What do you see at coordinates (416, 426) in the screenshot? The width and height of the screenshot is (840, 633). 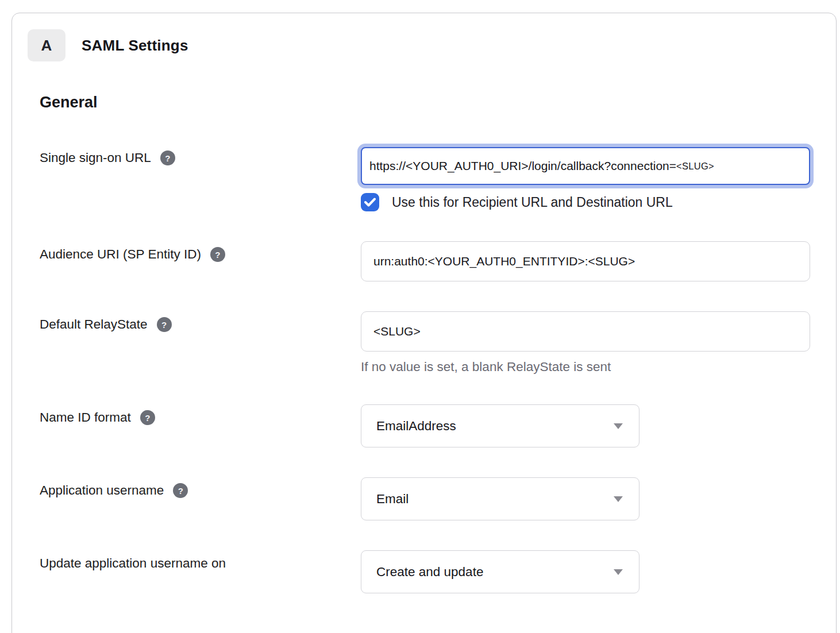 I see `name-id-format-value: EmailAddress` at bounding box center [416, 426].